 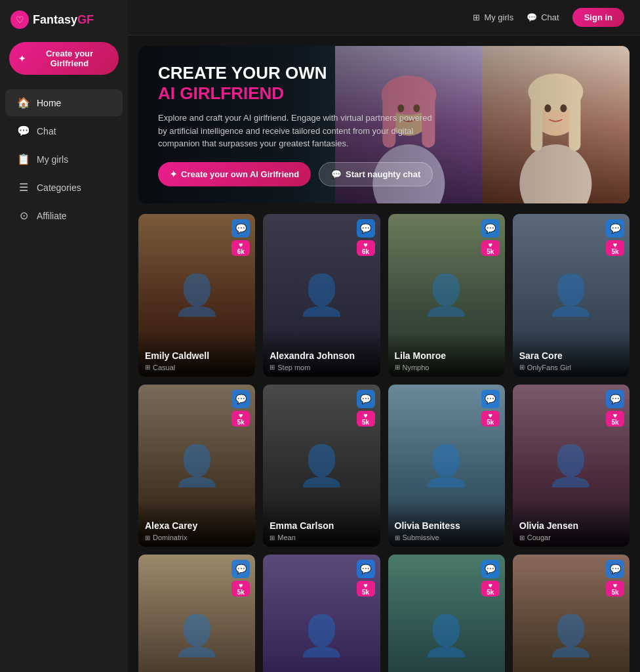 I want to click on like-count: 6k, so click(x=366, y=252).